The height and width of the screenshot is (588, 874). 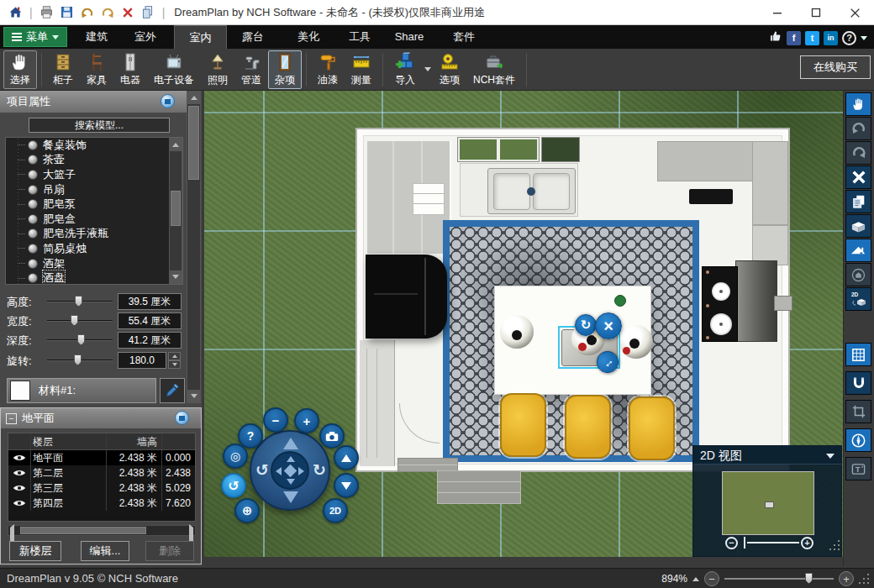 I want to click on panel-scrollbar-thumb, so click(x=193, y=143).